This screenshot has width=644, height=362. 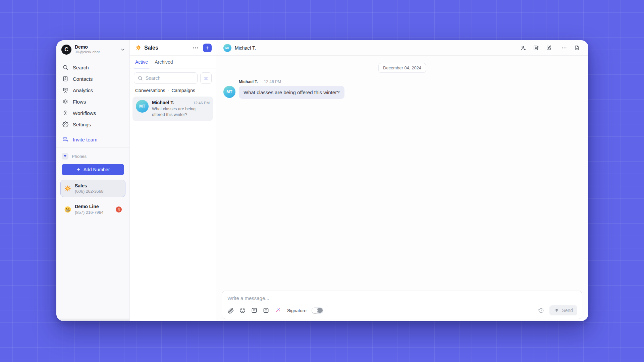 What do you see at coordinates (536, 48) in the screenshot?
I see `contact-details-button` at bounding box center [536, 48].